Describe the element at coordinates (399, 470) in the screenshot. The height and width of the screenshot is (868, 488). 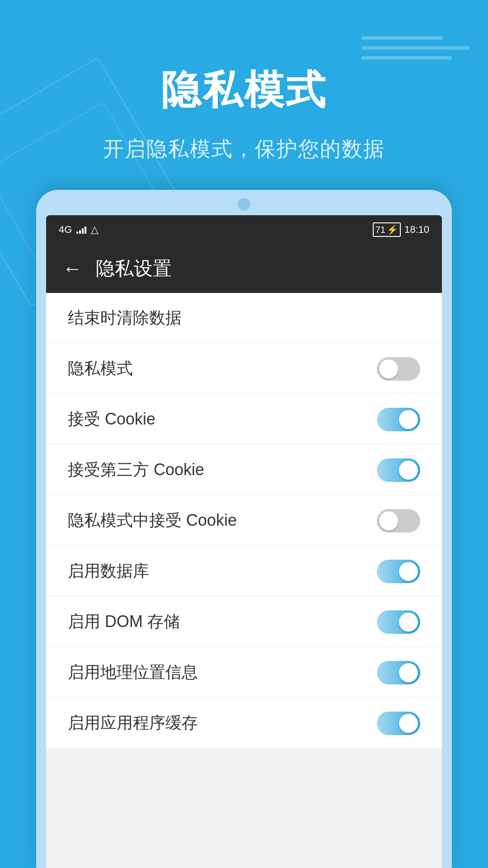
I see `toggle-third-party-cookie` at that location.